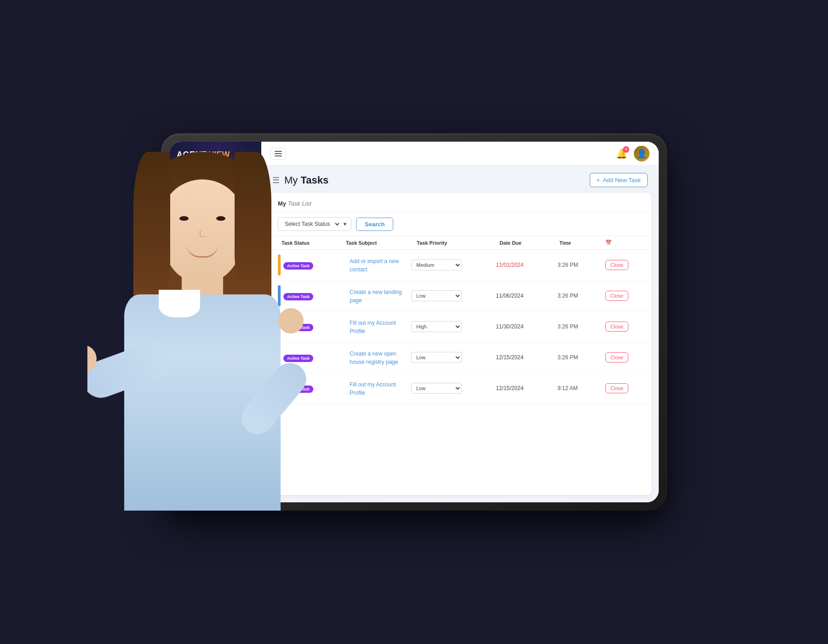 This screenshot has width=828, height=644. What do you see at coordinates (312, 224) in the screenshot?
I see `task-status-select: Select Task Status Active Task Closed` at bounding box center [312, 224].